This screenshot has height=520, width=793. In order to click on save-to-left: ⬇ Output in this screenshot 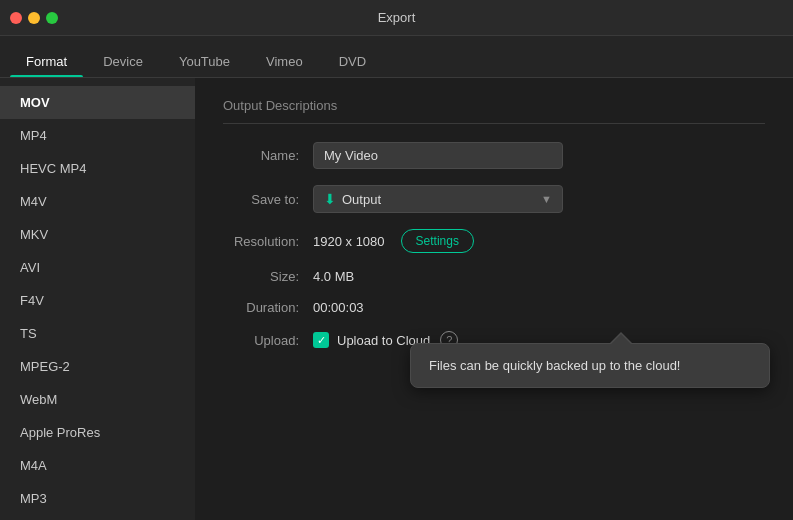, I will do `click(352, 199)`.